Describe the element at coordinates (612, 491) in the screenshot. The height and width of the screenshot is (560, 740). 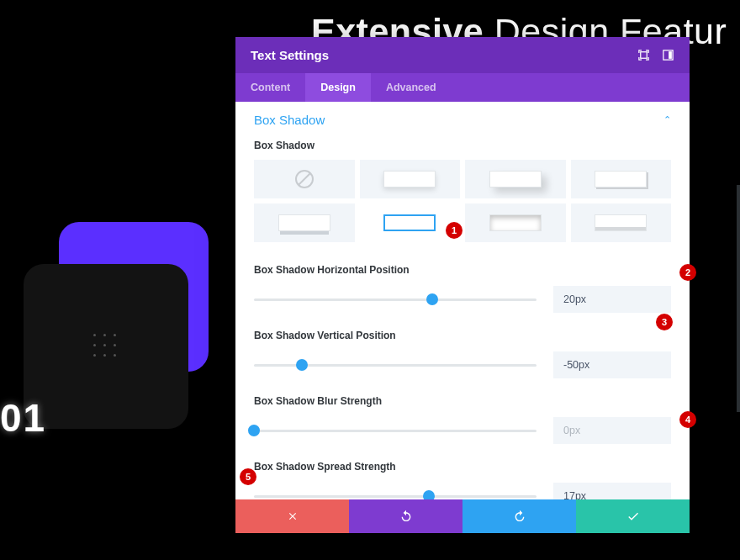
I see `spread-input` at that location.